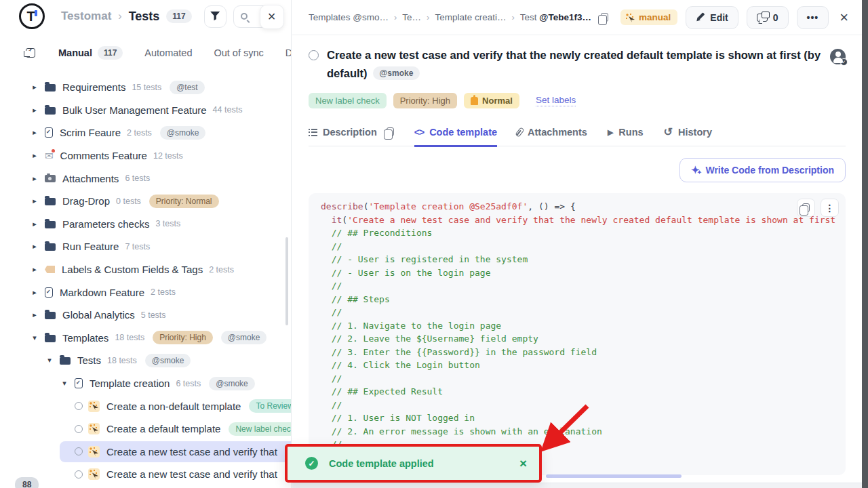 This screenshot has width=868, height=488. Describe the element at coordinates (168, 53) in the screenshot. I see `tab-automated: Automated` at that location.